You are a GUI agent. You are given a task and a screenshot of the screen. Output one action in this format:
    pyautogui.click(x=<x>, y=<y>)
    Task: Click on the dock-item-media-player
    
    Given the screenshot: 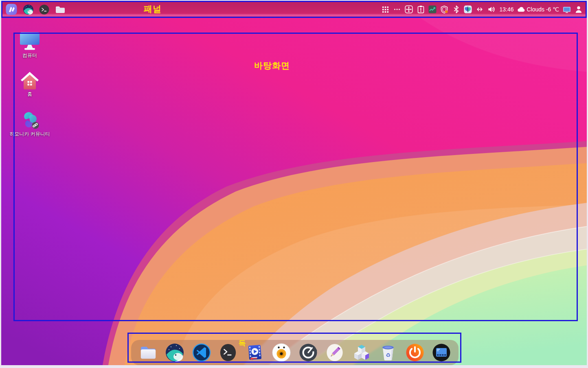 What is the action you would take?
    pyautogui.click(x=281, y=353)
    